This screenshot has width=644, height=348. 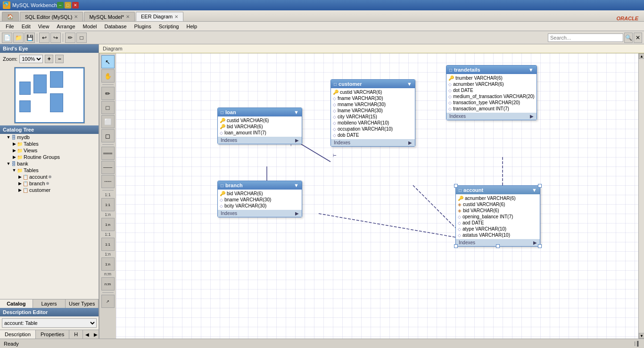 What do you see at coordinates (10, 17) in the screenshot?
I see `tab-home: 🏠` at bounding box center [10, 17].